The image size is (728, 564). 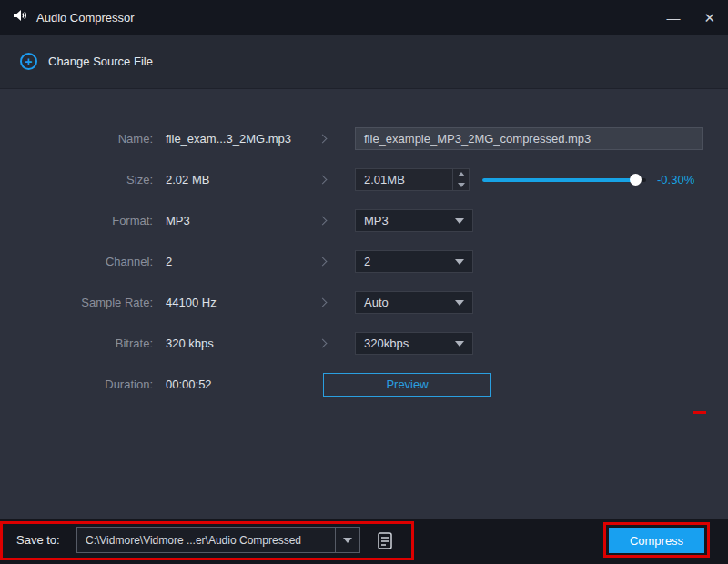 I want to click on preview-button: Preview, so click(x=408, y=385).